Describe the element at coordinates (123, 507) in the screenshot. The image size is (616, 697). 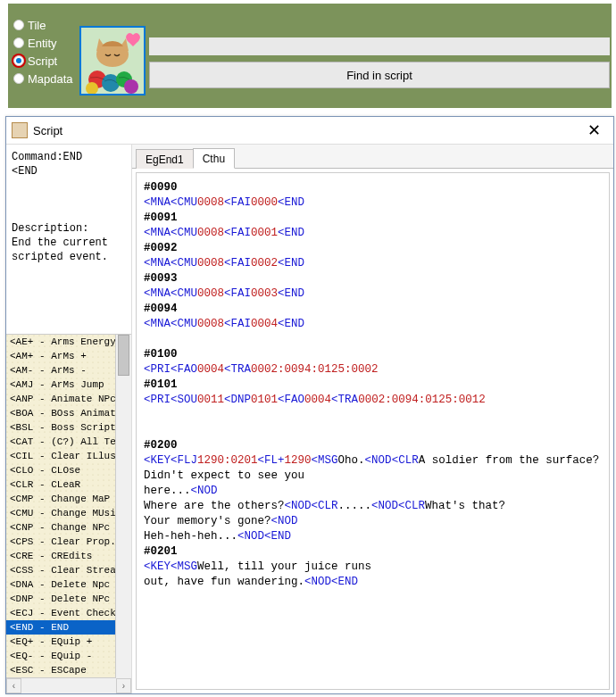
I see `command-list-vscrollbar` at that location.